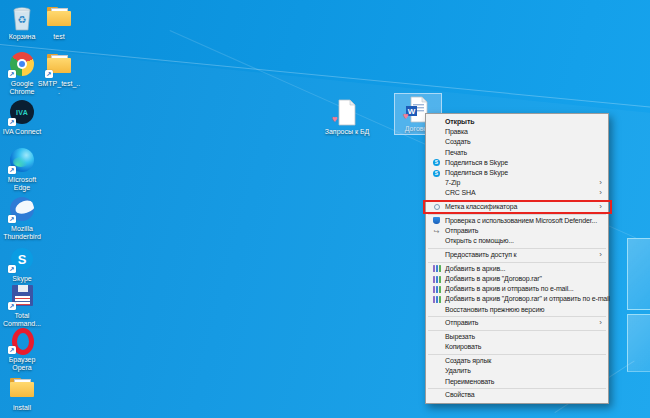  Describe the element at coordinates (517, 122) in the screenshot. I see `menu-item-open: Открыть` at that location.